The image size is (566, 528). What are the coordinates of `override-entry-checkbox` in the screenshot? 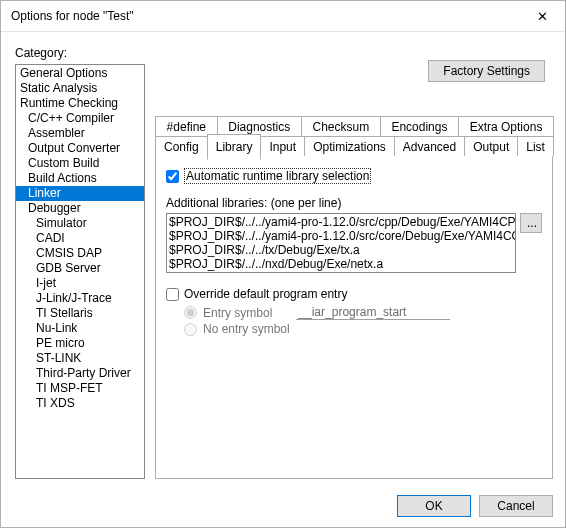 It's located at (172, 294).